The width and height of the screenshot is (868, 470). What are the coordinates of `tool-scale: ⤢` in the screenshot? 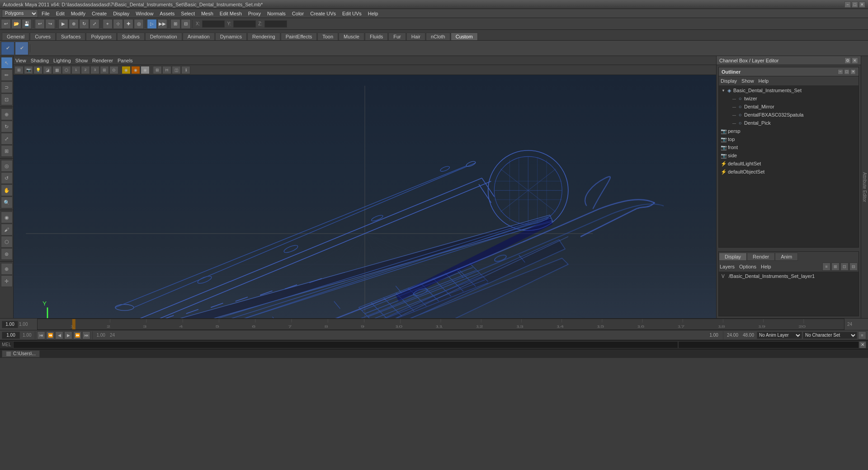 It's located at (7, 139).